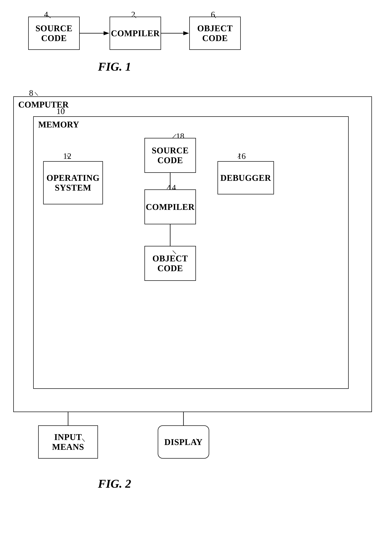  I want to click on source-code-label-fig1: SOURCE CODE, so click(54, 33).